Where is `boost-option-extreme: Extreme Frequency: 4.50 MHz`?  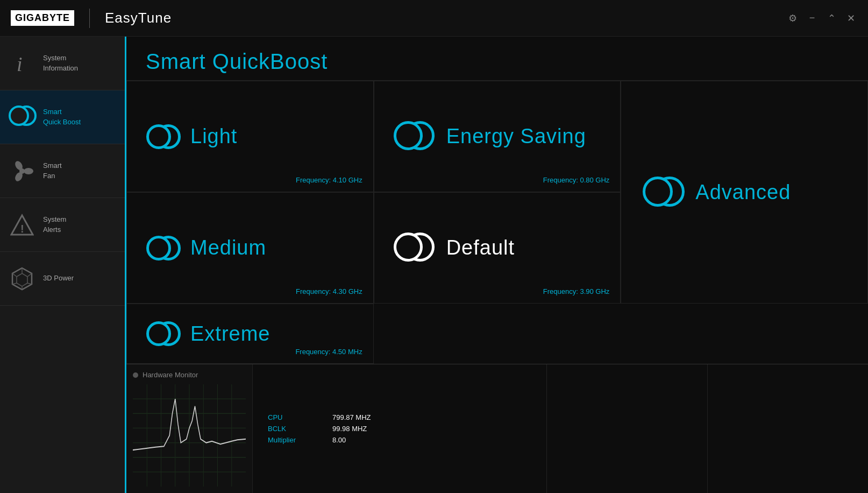 boost-option-extreme: Extreme Frequency: 4.50 MHz is located at coordinates (250, 334).